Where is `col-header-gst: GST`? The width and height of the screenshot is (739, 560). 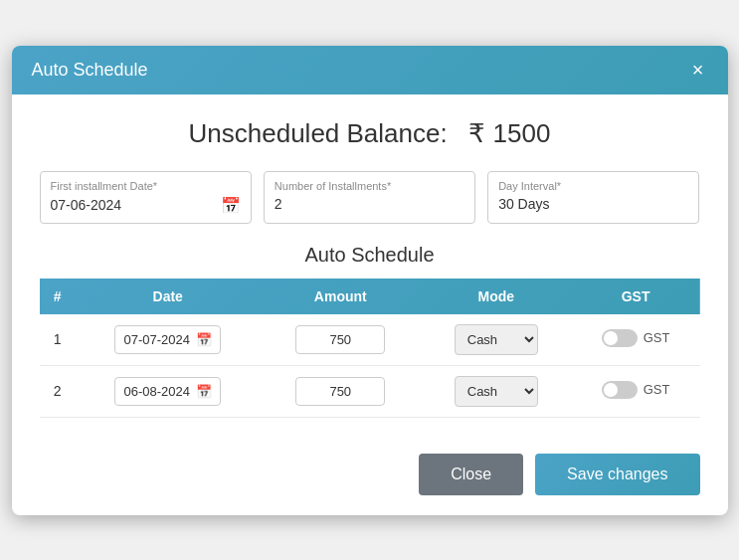
col-header-gst: GST is located at coordinates (637, 296).